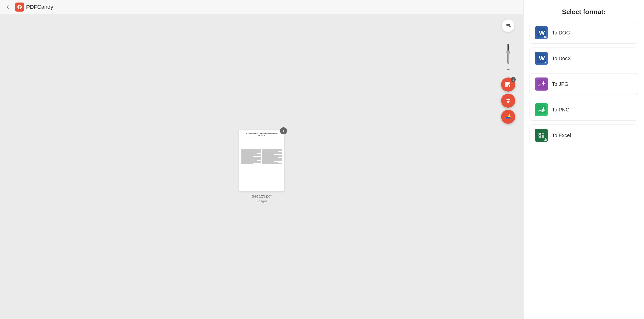 Image resolution: width=644 pixels, height=319 pixels. Describe the element at coordinates (584, 33) in the screenshot. I see `format-doc: To DOC` at that location.